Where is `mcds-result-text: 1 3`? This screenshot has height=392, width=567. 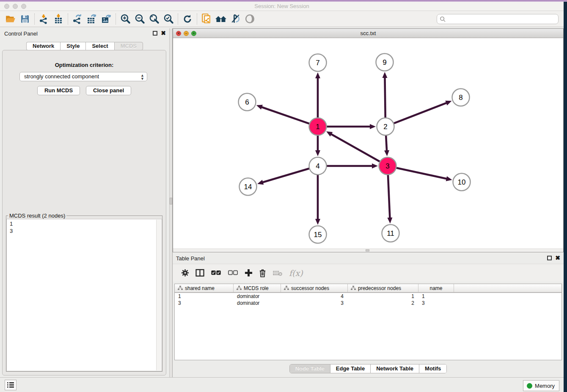
mcds-result-text: 1 3 is located at coordinates (84, 295).